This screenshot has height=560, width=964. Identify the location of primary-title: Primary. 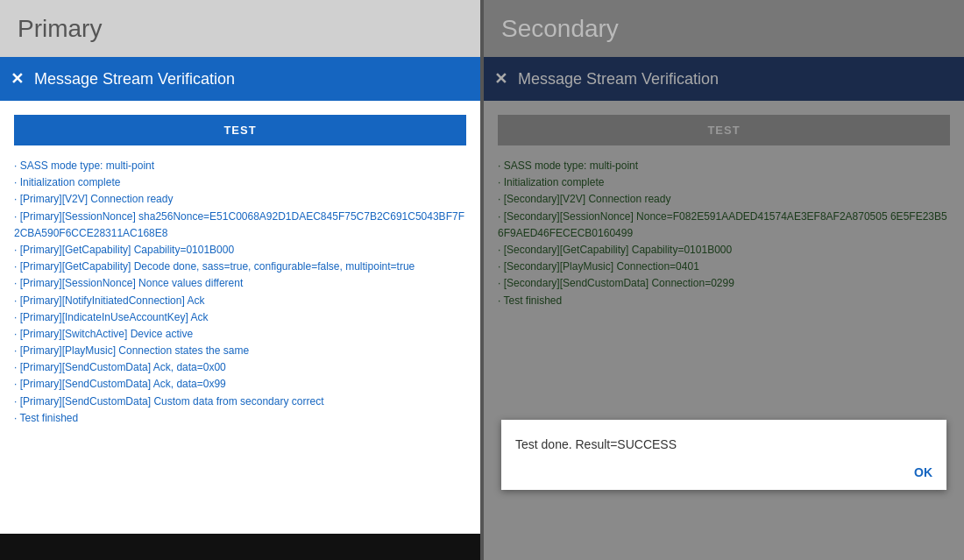
(60, 29).